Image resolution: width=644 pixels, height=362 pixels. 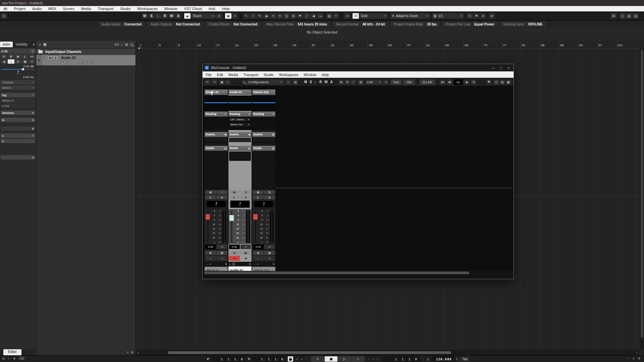 I want to click on view-option-icon: ⊞, so click(x=341, y=82).